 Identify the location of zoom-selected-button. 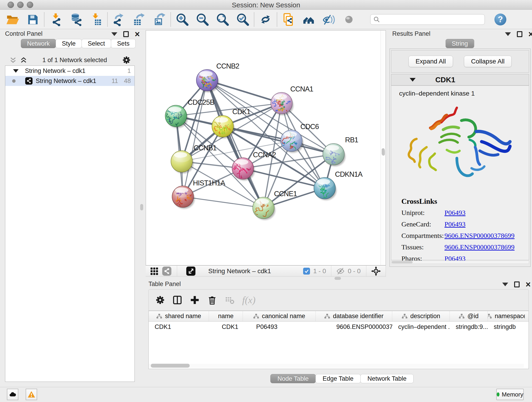
(242, 19).